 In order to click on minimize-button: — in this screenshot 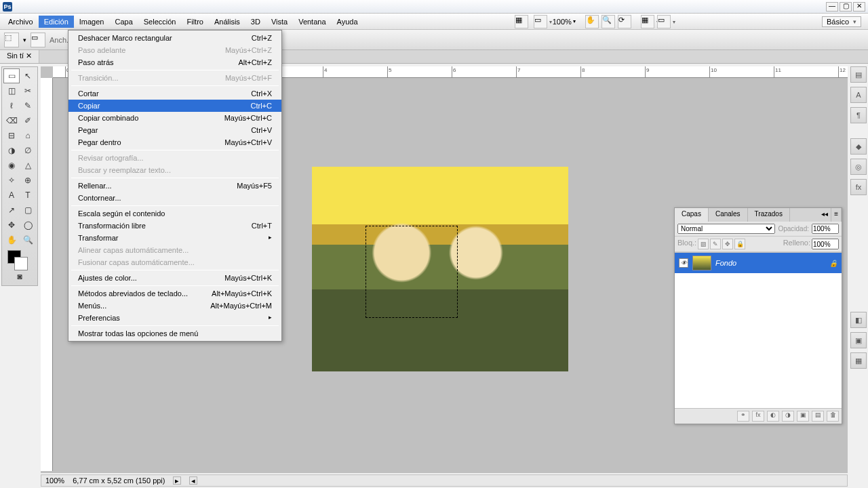, I will do `click(832, 7)`.